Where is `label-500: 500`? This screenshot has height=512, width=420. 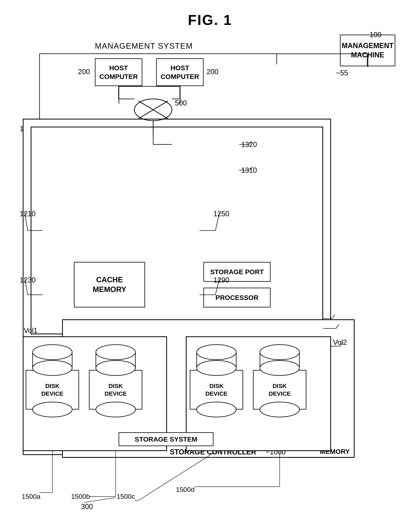
label-500: 500 is located at coordinates (181, 103).